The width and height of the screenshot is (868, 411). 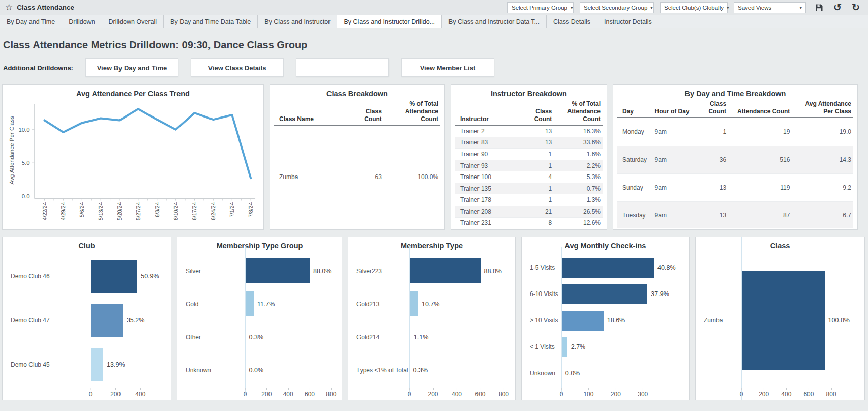 I want to click on tab-class-details: Class Details, so click(x=572, y=21).